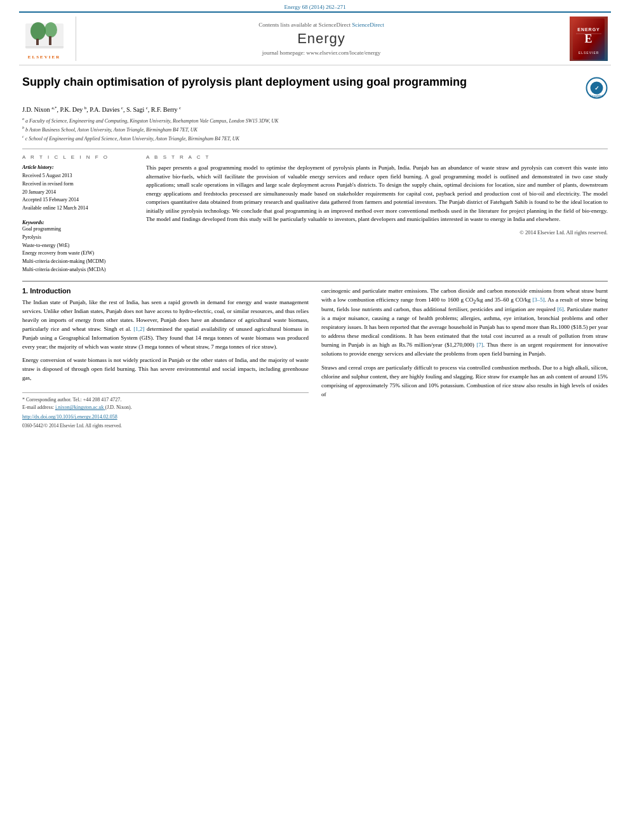 Image resolution: width=630 pixels, height=840 pixels. What do you see at coordinates (589, 53) in the screenshot?
I see `svg-text: ELSEVIER` at bounding box center [589, 53].